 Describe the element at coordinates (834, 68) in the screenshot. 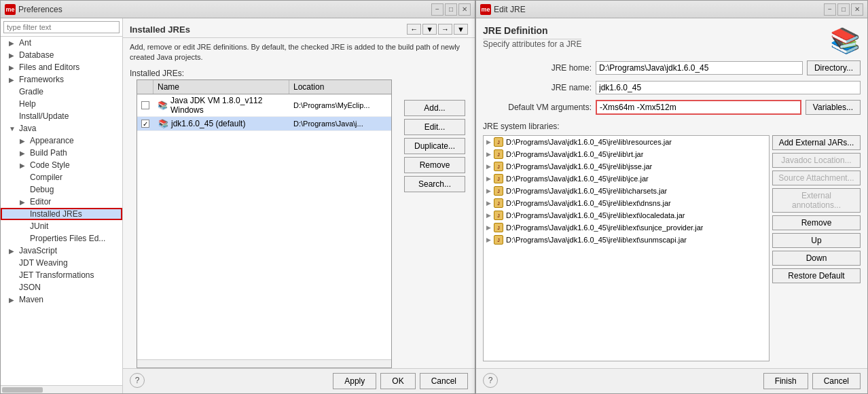

I see `directory-button: Directory...` at that location.